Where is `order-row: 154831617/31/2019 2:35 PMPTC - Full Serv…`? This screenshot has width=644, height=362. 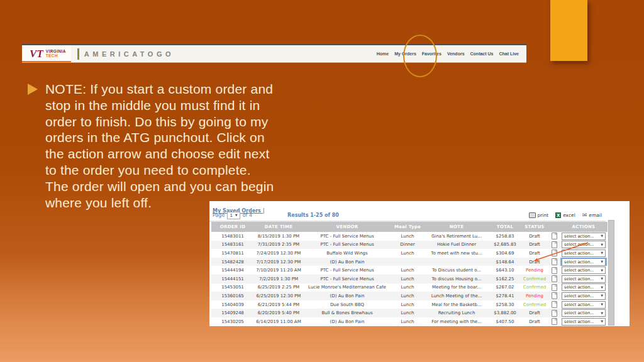
order-row: 154831617/31/2019 2:35 PMPTC - Full Serv… is located at coordinates (409, 245).